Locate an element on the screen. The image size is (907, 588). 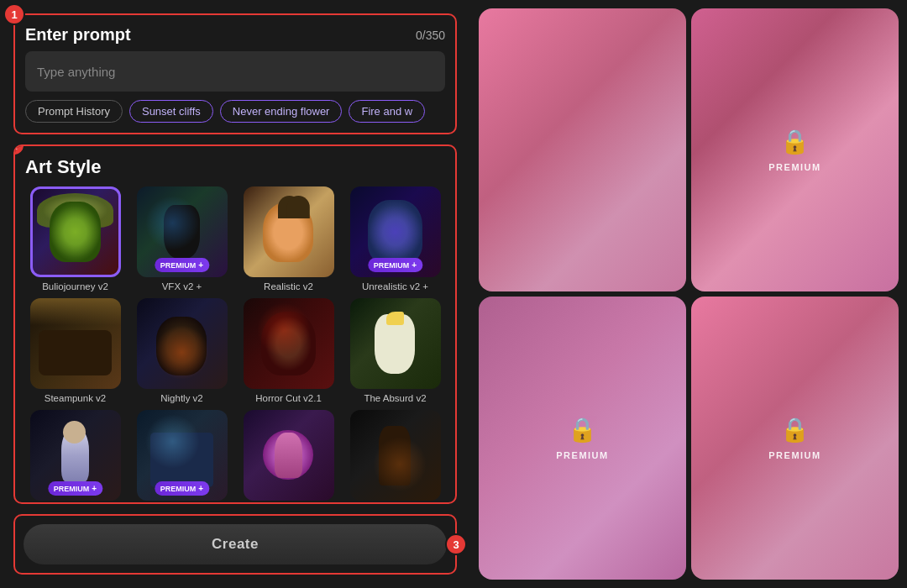
premium-badge-unrealistic: PREMIUM + is located at coordinates (395, 265).